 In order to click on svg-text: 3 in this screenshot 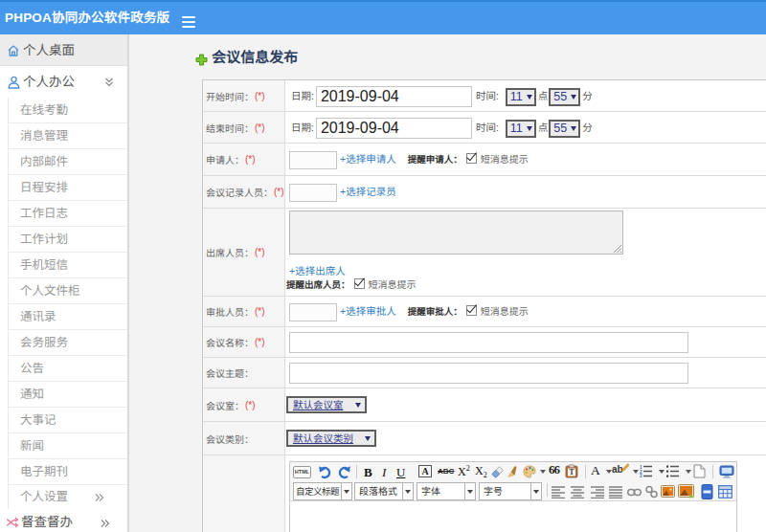, I will do `click(642, 476)`.